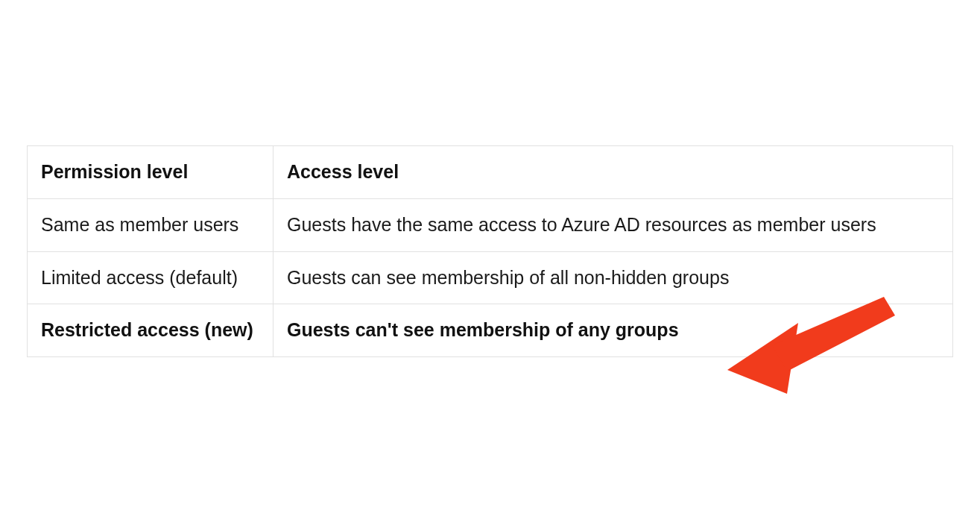  I want to click on table-row: Same as member users Guests have the sam…, so click(490, 225).